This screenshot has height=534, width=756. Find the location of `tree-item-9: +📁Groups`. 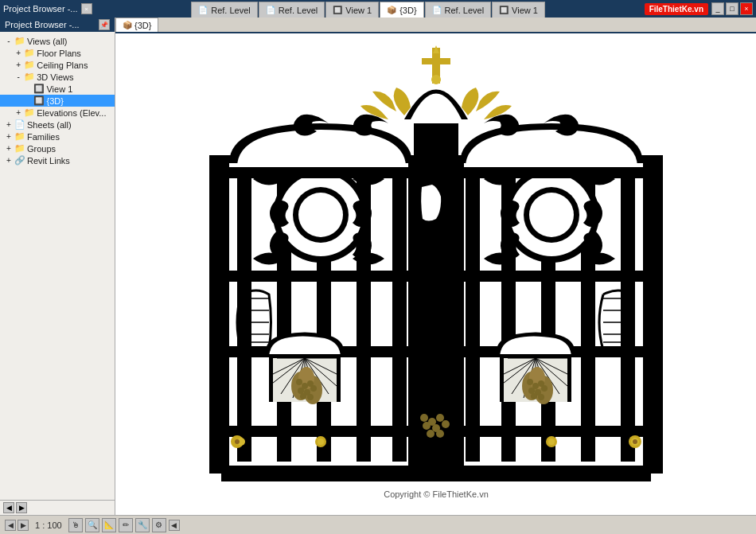

tree-item-9: +📁Groups is located at coordinates (57, 148).